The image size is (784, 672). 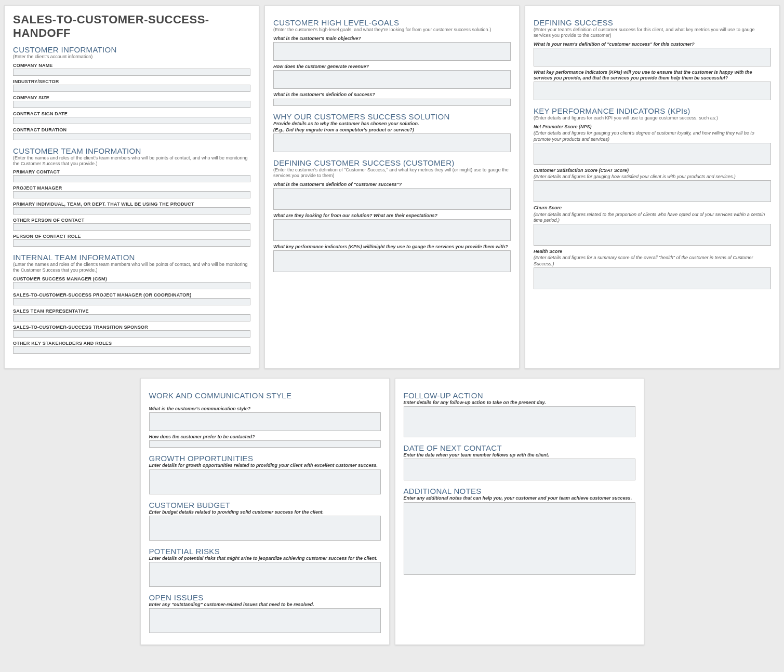 What do you see at coordinates (520, 455) in the screenshot?
I see `prompt-next: Enter the date when your team member fol…` at bounding box center [520, 455].